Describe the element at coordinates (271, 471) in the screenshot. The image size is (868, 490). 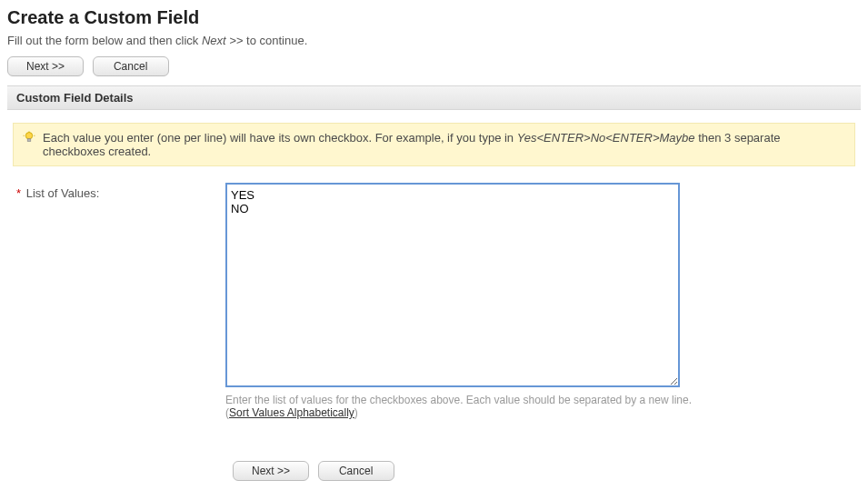
I see `next-button-bottom: Next >>` at that location.